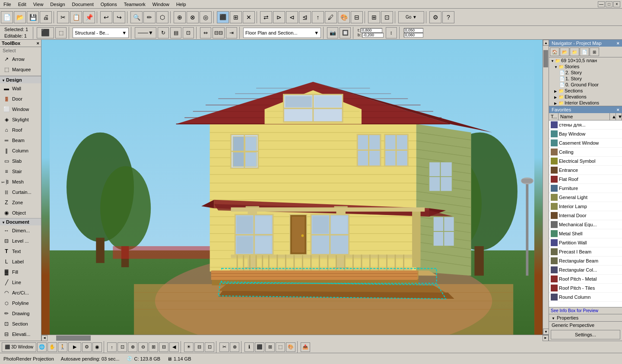  I want to click on fav-item-4: Electrical Symbol, so click(586, 161).